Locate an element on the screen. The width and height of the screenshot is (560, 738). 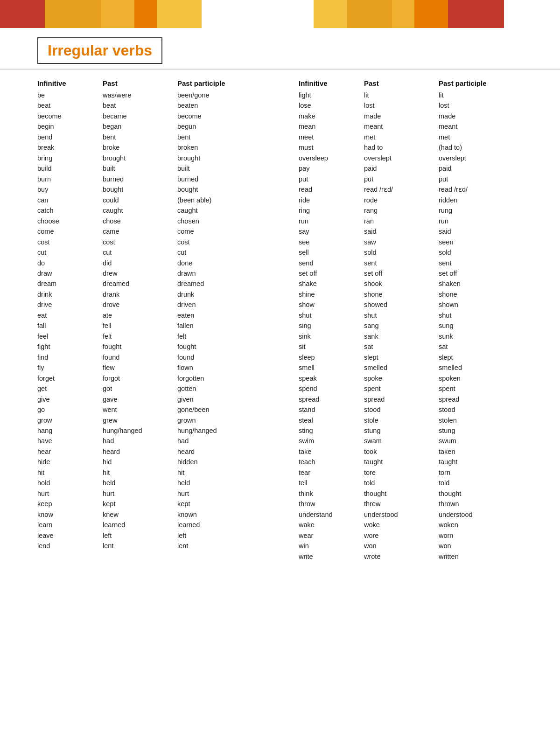
past-cell: spread is located at coordinates (401, 399).